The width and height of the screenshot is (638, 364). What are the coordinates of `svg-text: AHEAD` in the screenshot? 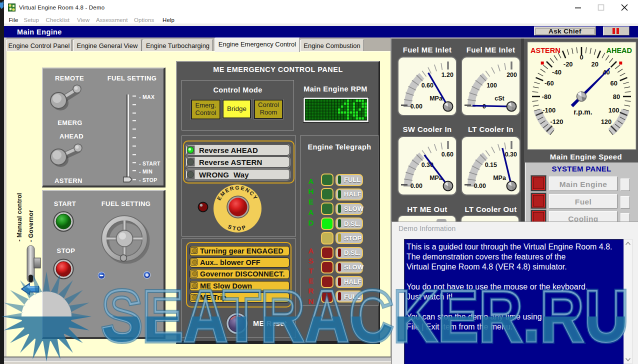 It's located at (619, 50).